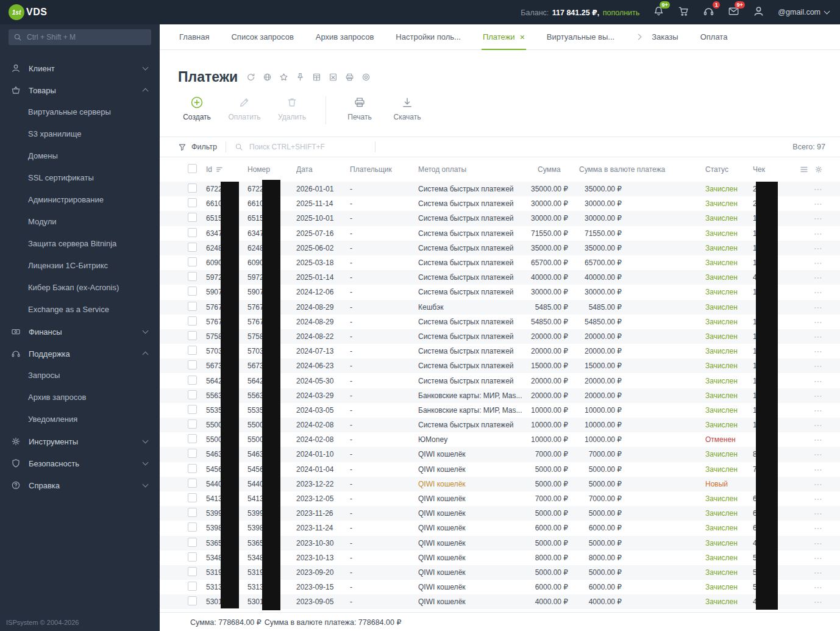 This screenshot has height=631, width=840. What do you see at coordinates (664, 37) in the screenshot?
I see `nav-tab-6: Заказы` at bounding box center [664, 37].